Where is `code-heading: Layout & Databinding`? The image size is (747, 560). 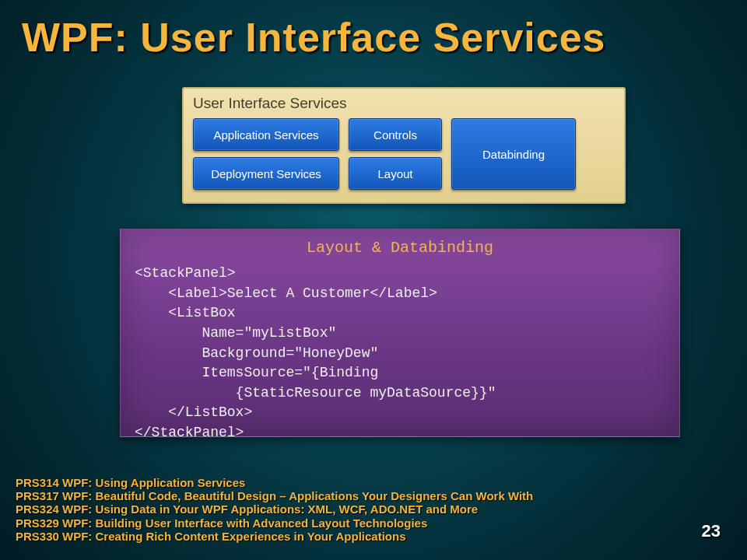
code-heading: Layout & Databinding is located at coordinates (400, 248).